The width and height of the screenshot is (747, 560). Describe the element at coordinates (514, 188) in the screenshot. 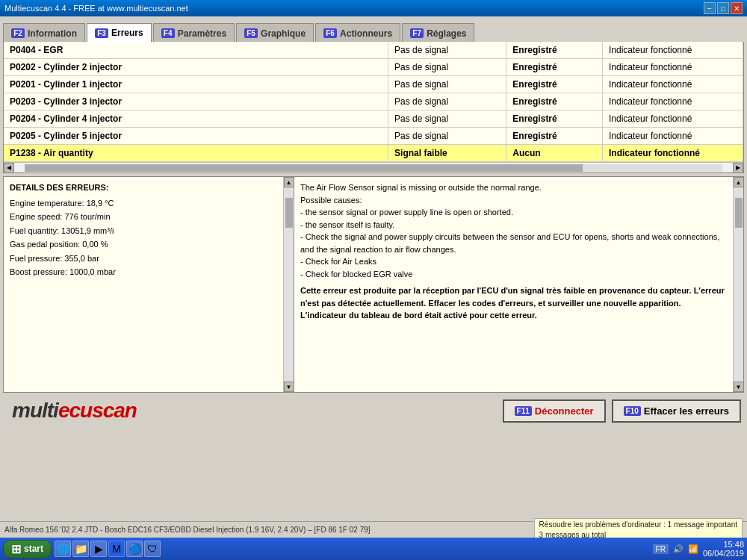

I see `desc-english-line: The Air Flow Sensor signal is missing or…` at that location.